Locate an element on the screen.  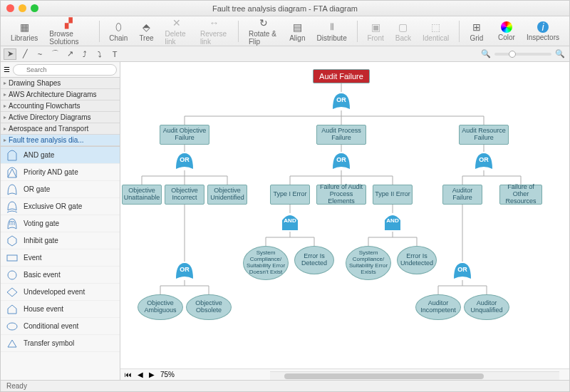
cat-drawing: Drawing Shapes is located at coordinates (60, 83).